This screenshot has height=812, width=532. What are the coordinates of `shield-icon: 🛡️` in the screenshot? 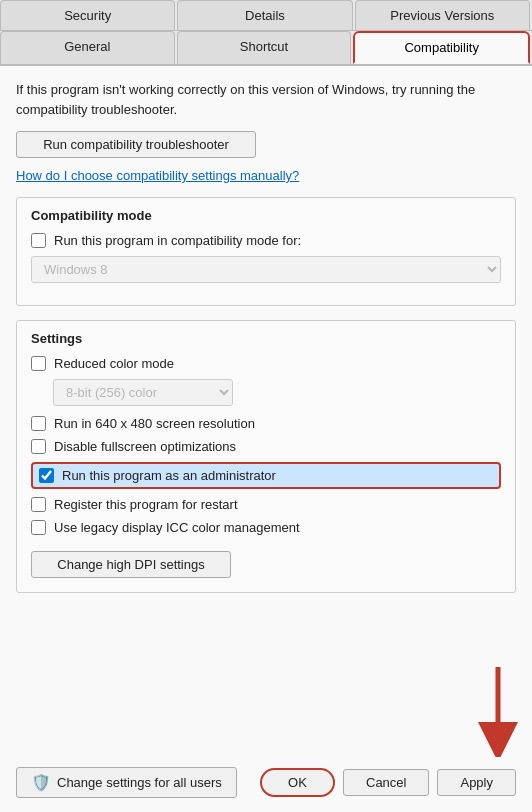 It's located at (41, 782).